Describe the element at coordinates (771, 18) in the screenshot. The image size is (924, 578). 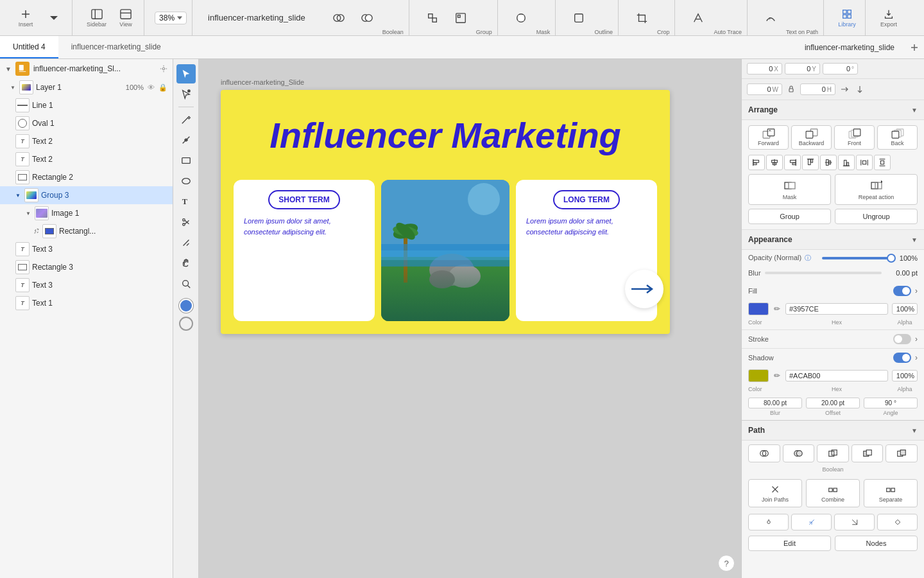
I see `text-on-path-btn: T` at that location.